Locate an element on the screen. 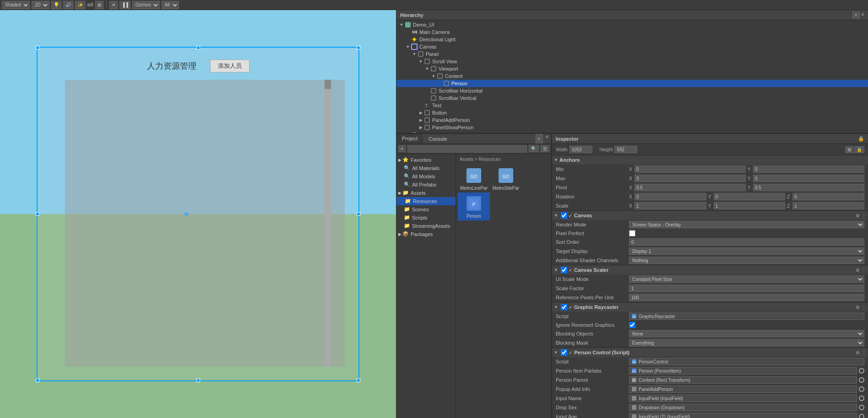 Image resolution: width=868 pixels, height=418 pixels. handle-bottom-right is located at coordinates (358, 380).